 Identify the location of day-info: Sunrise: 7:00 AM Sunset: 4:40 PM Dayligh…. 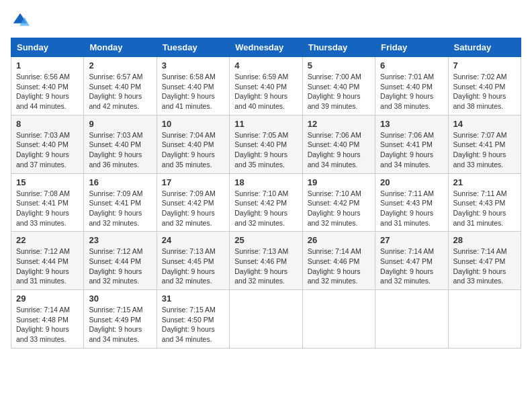
(339, 91).